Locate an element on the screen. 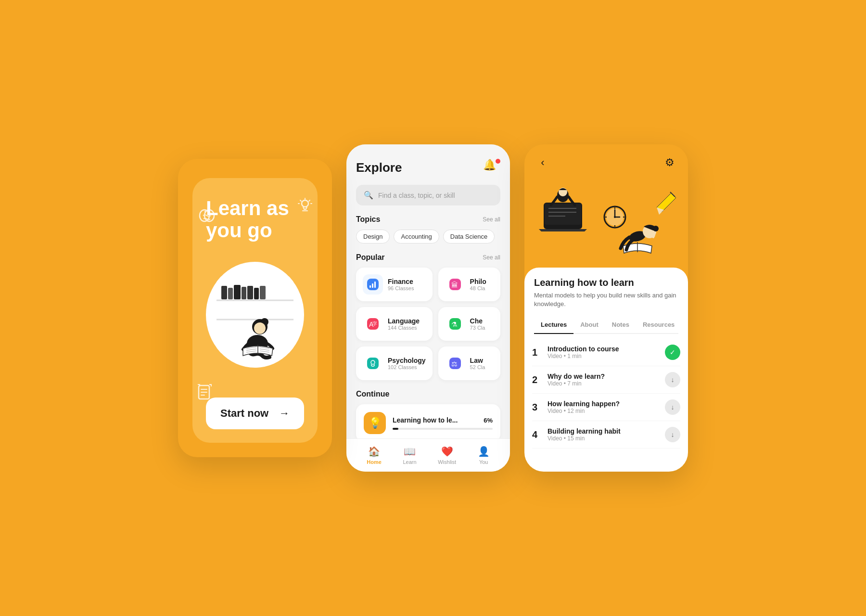 The width and height of the screenshot is (866, 616). detail-content: Learning how to learn Mental models to h… is located at coordinates (606, 370).